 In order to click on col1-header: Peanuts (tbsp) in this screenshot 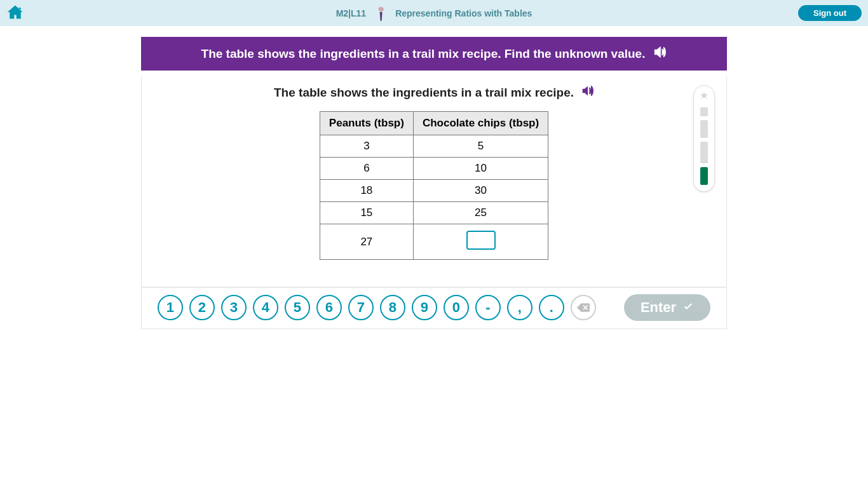, I will do `click(366, 123)`.